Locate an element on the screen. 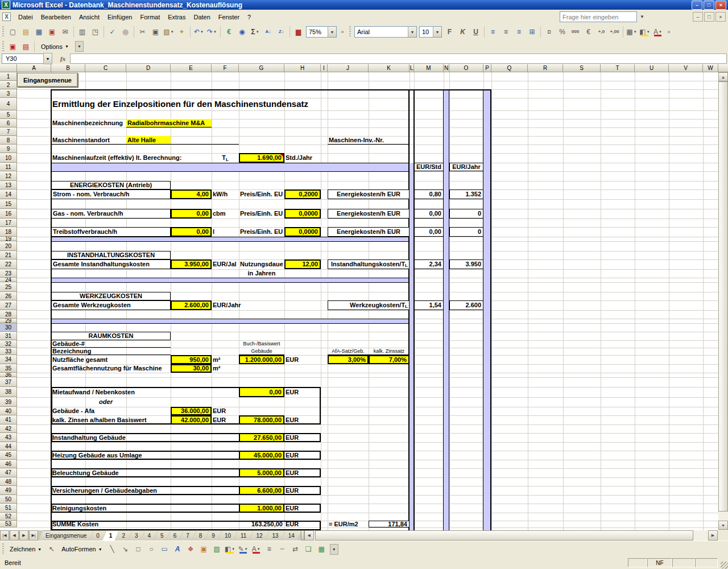  cell-E14: 4,00 is located at coordinates (191, 195).